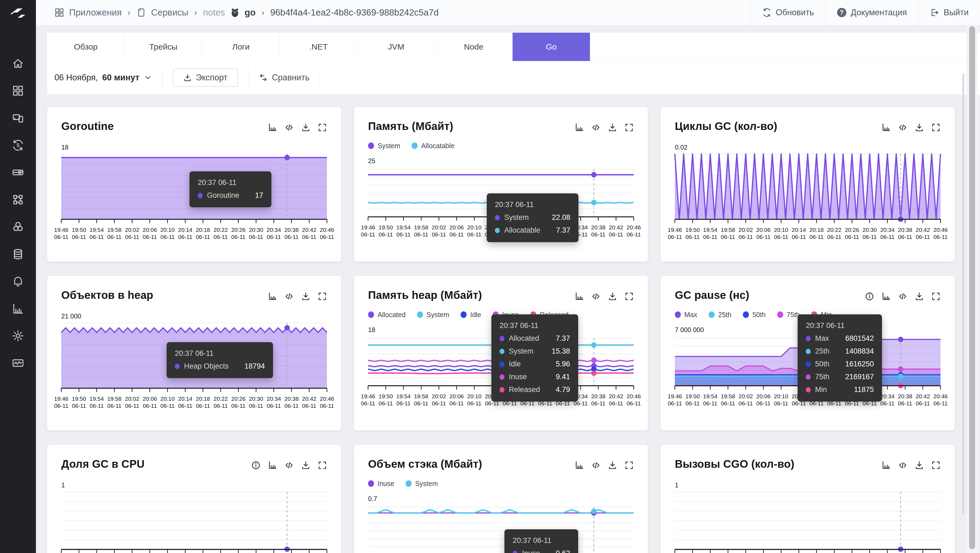  I want to click on home-icon, so click(18, 63).